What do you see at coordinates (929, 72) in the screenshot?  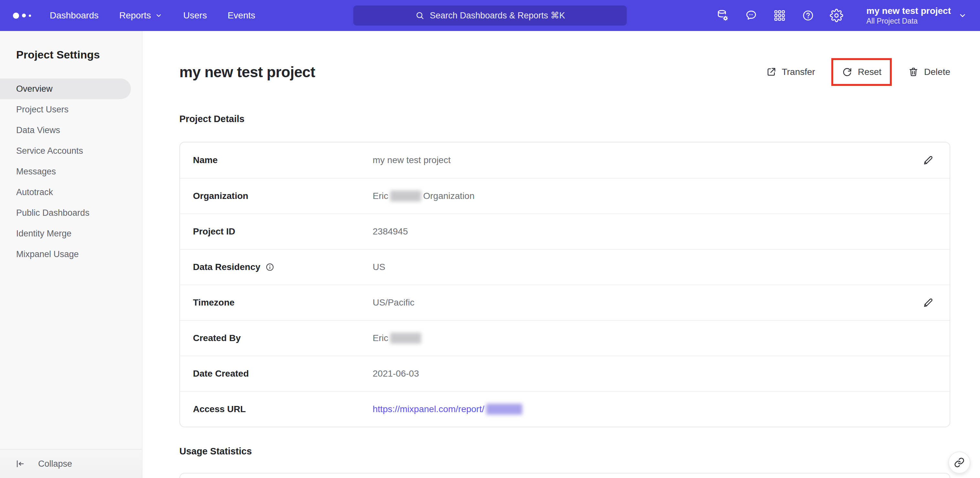 I see `delete-button: Delete` at bounding box center [929, 72].